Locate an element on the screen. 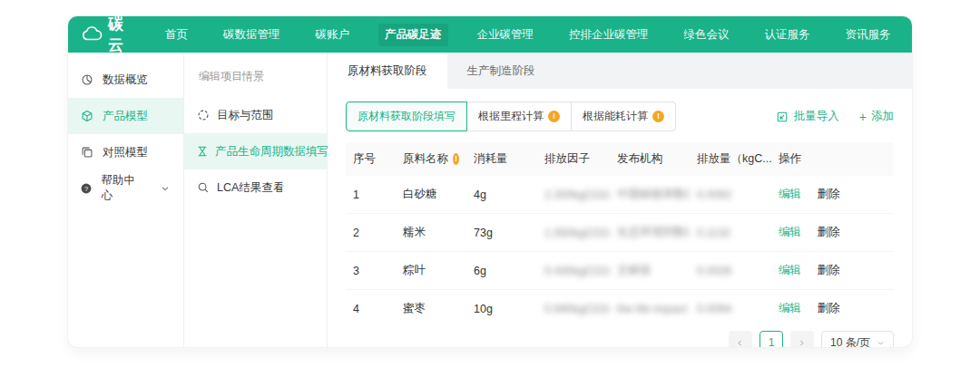  chevron-down-icon is located at coordinates (880, 343).